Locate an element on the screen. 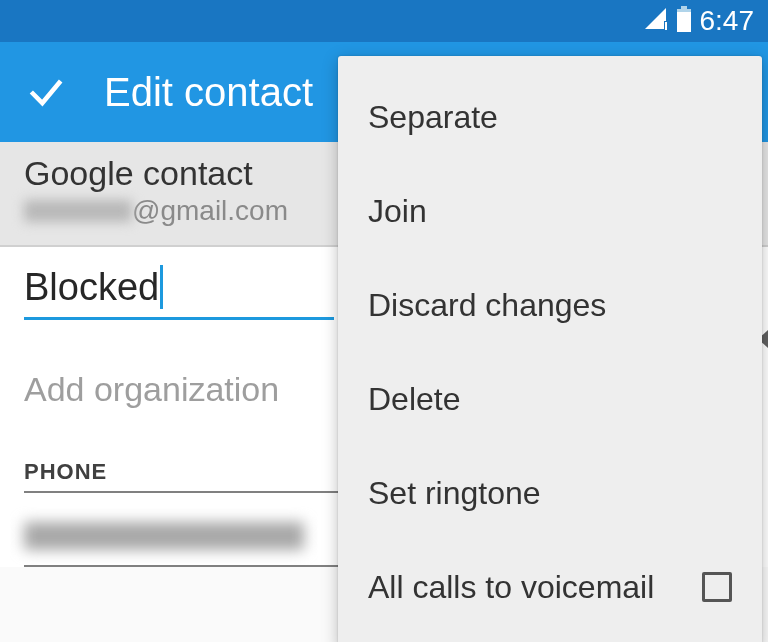  done-button is located at coordinates (46, 92).